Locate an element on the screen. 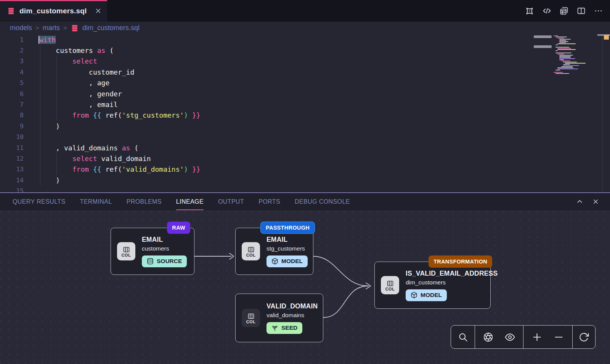 The image size is (610, 364). code-line: 2 customers as ( is located at coordinates (305, 50).